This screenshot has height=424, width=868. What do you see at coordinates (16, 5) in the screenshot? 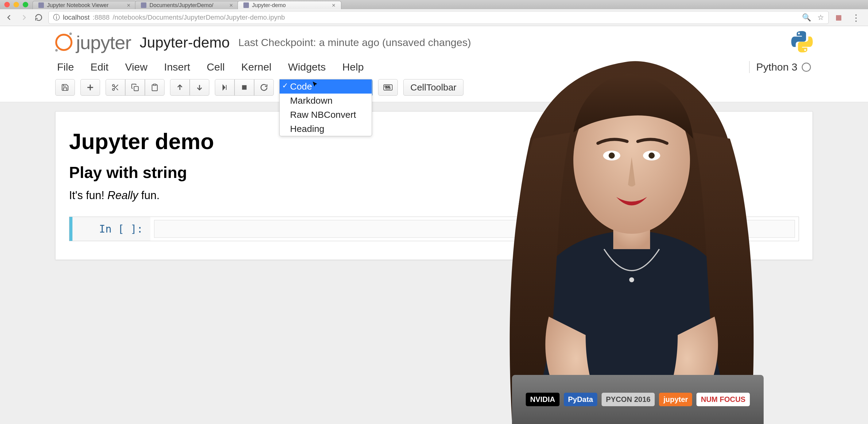
I see `minimize-window-icon` at bounding box center [16, 5].